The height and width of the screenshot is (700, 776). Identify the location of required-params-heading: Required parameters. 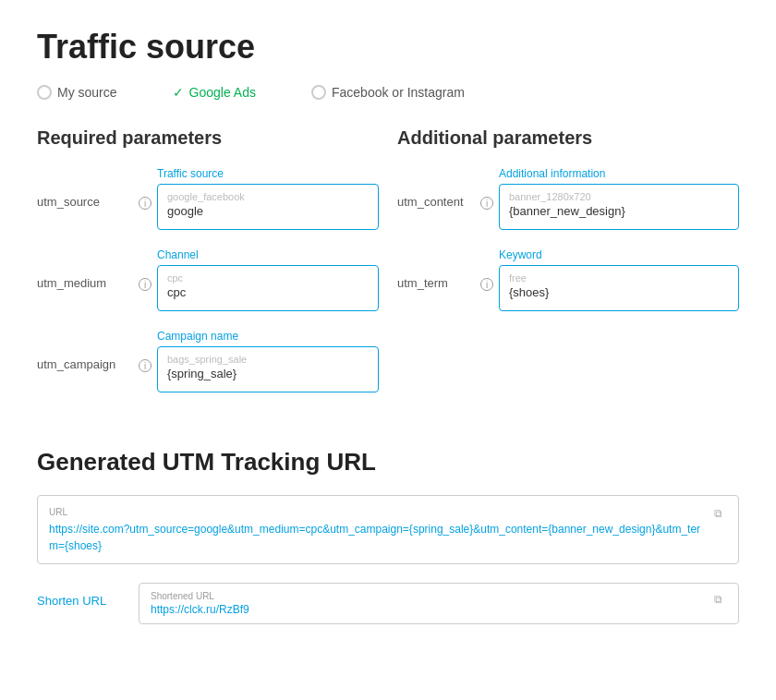
(208, 139).